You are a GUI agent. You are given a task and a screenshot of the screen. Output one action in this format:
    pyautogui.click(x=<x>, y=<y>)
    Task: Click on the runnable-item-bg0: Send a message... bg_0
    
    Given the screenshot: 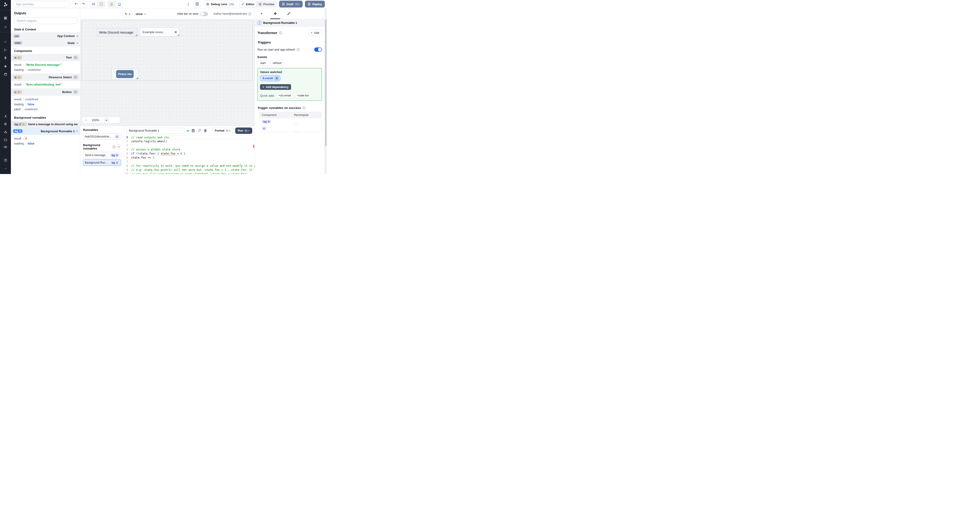 What is the action you would take?
    pyautogui.click(x=102, y=155)
    